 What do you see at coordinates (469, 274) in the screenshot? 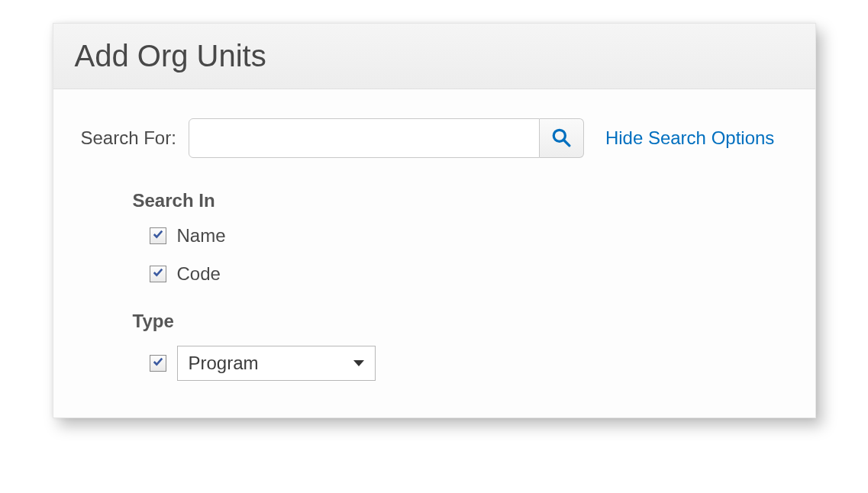
I see `search-in-code-row: Code` at bounding box center [469, 274].